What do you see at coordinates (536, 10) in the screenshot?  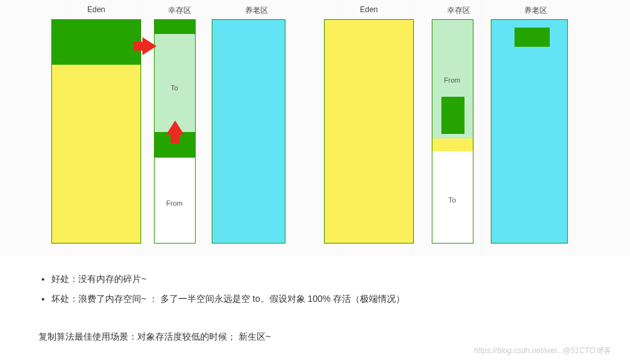 I see `old-label-r: 养老区` at bounding box center [536, 10].